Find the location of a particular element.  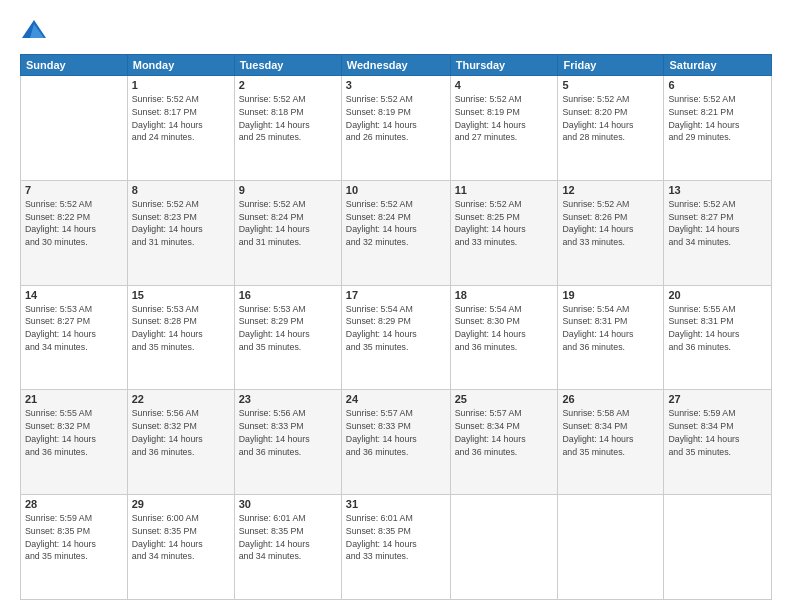

day-info: Sunrise: 5:53 AM Sunset: 8:27 PM Dayligh… is located at coordinates (74, 328).